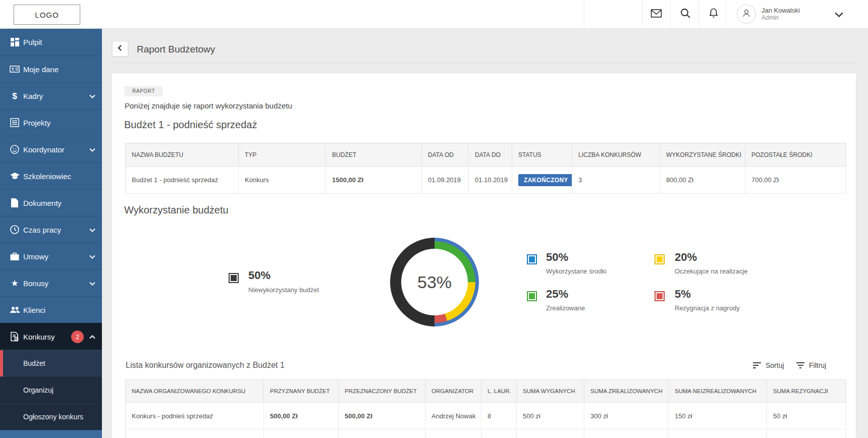 The height and width of the screenshot is (438, 868). I want to click on sidebar-subitem-organizuj: Organizuj, so click(51, 390).